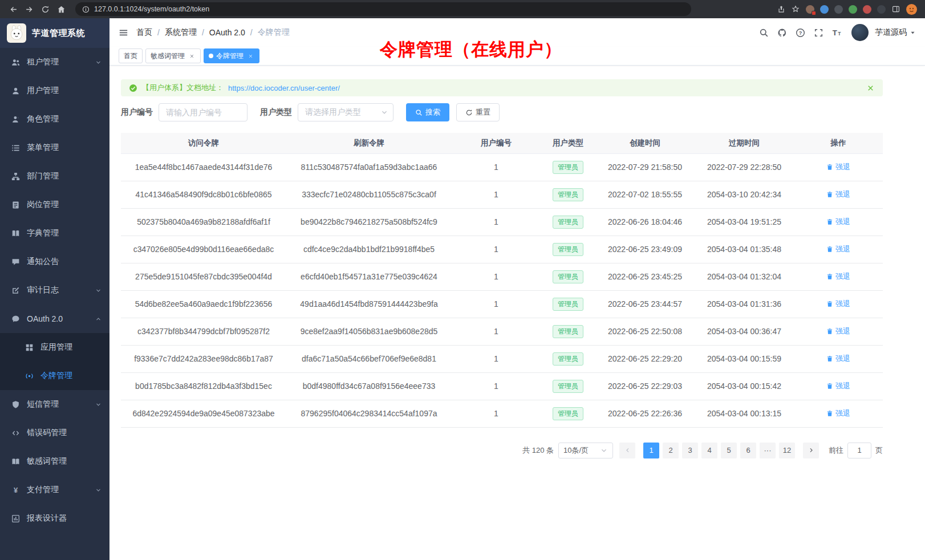 This screenshot has width=925, height=560. What do you see at coordinates (230, 56) in the screenshot?
I see `tab-label: 令牌管理` at bounding box center [230, 56].